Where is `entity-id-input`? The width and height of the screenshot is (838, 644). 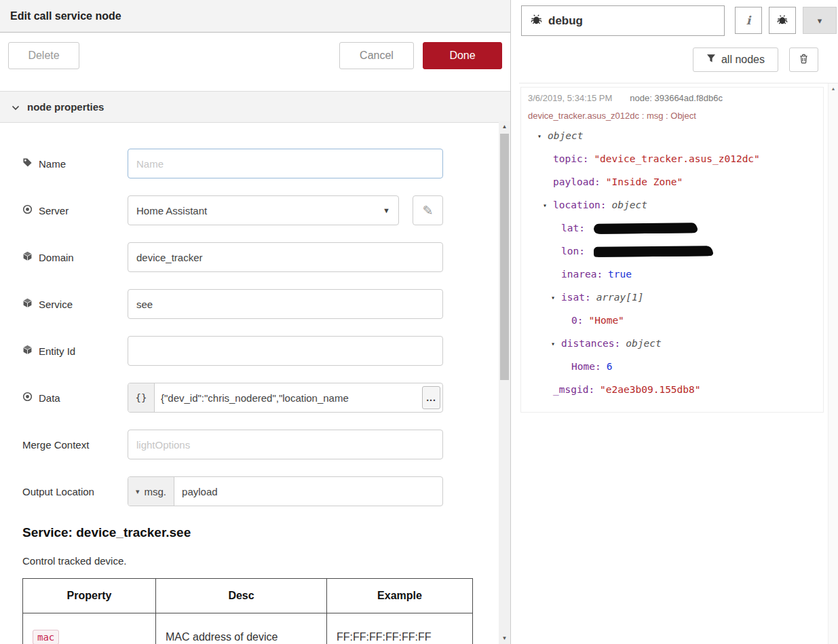 entity-id-input is located at coordinates (285, 351).